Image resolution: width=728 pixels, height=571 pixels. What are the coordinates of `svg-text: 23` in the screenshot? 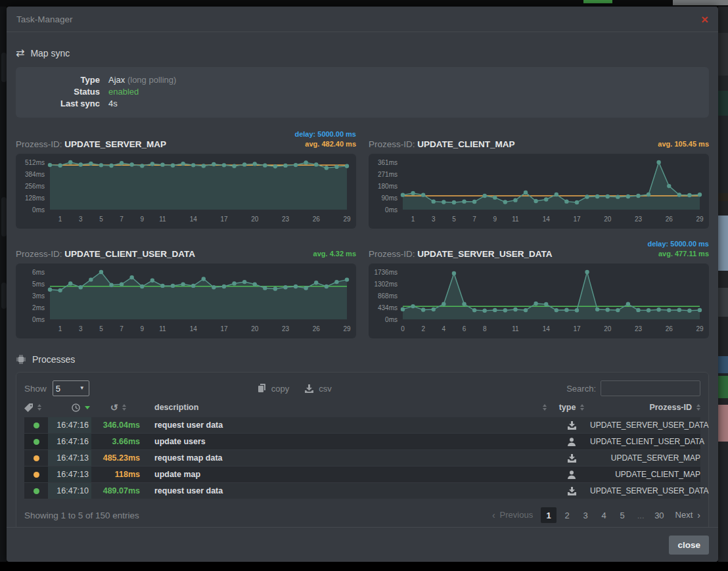 It's located at (639, 219).